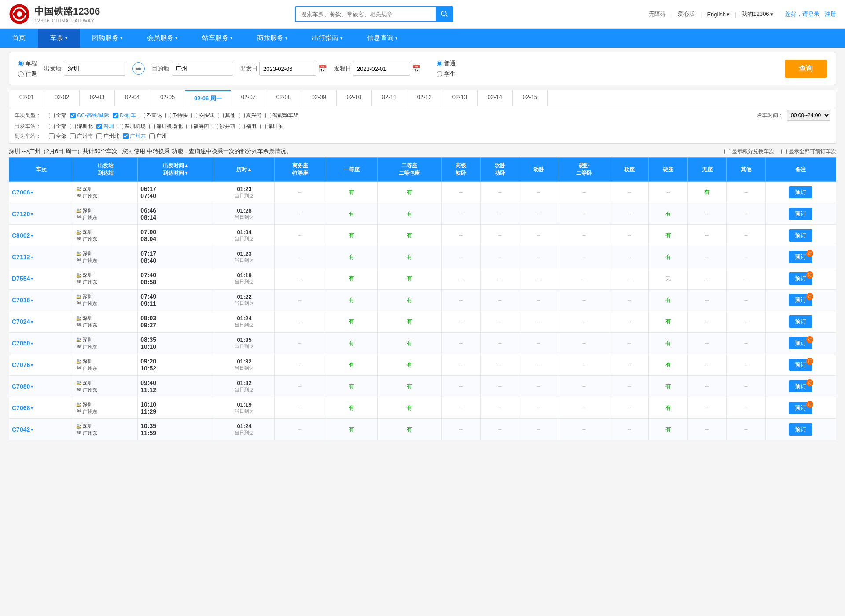 This screenshot has height=616, width=845. I want to click on date-tab-0204: 02-04, so click(132, 98).